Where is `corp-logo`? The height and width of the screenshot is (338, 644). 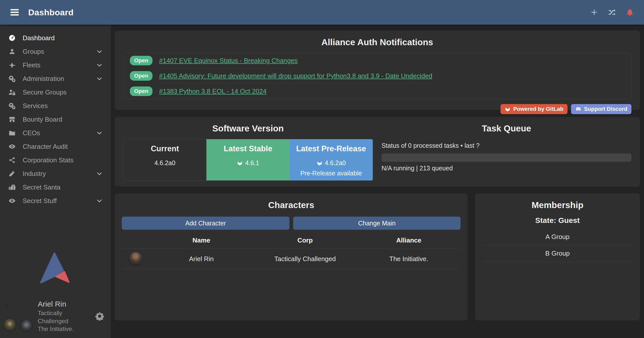 corp-logo is located at coordinates (10, 324).